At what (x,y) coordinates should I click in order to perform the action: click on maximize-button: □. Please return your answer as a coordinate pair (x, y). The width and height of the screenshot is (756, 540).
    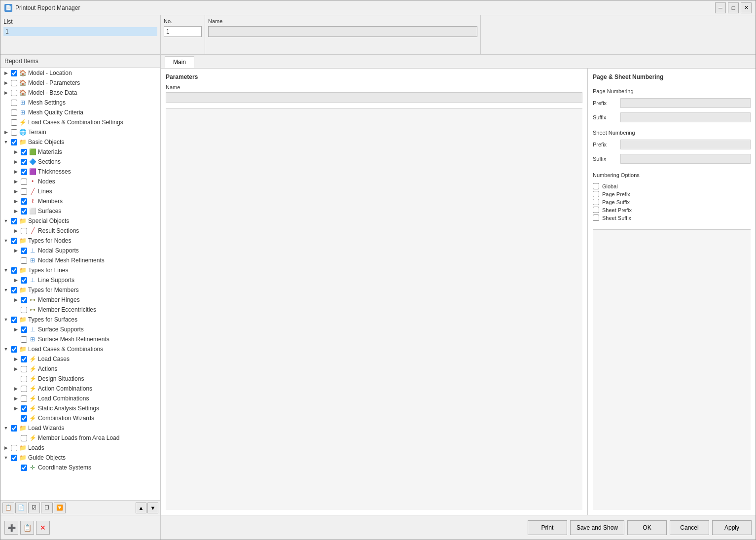
    Looking at the image, I should click on (733, 8).